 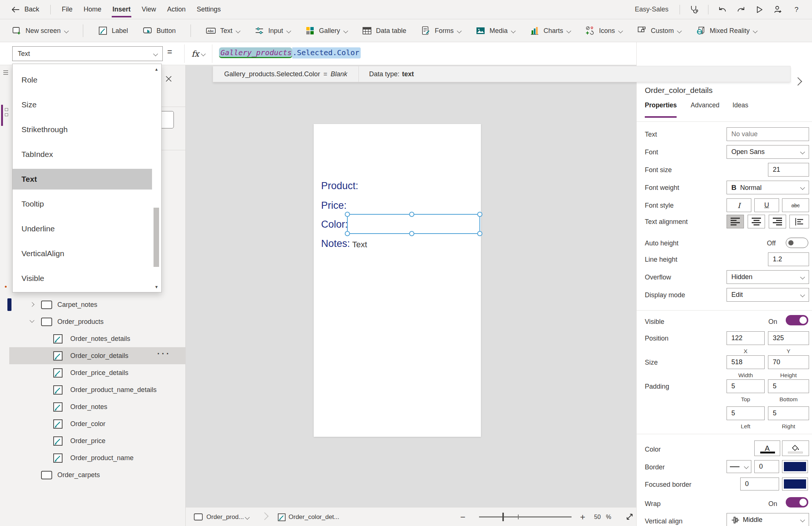 What do you see at coordinates (727, 31) in the screenshot?
I see `ribbon-mixed-reality: Mixed Reality` at bounding box center [727, 31].